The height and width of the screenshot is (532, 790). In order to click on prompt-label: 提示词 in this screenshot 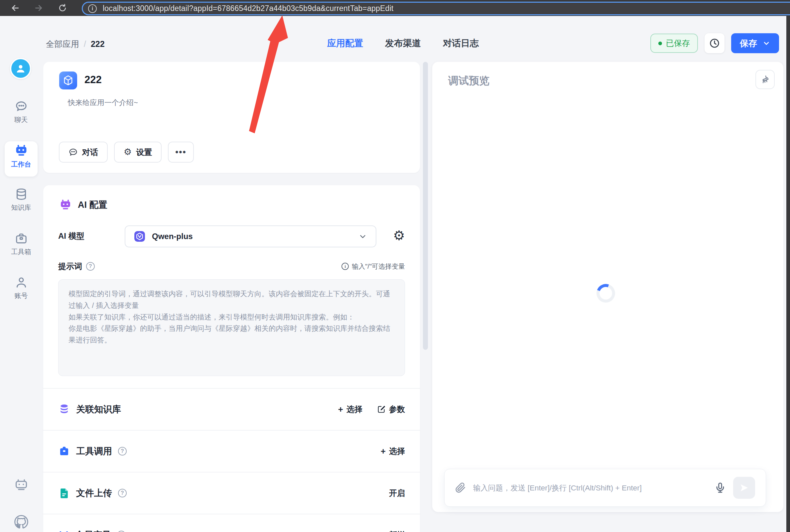, I will do `click(70, 266)`.